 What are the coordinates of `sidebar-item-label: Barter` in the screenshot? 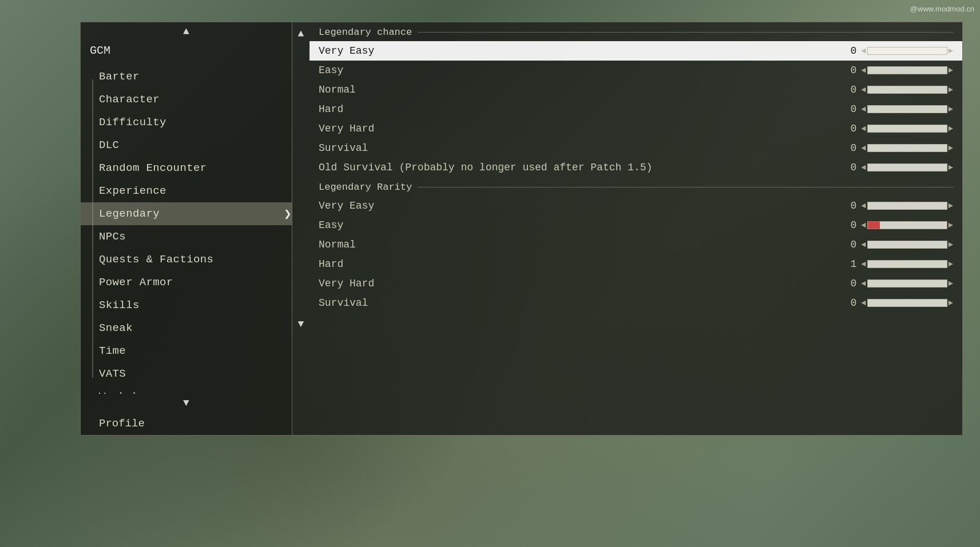 It's located at (119, 77).